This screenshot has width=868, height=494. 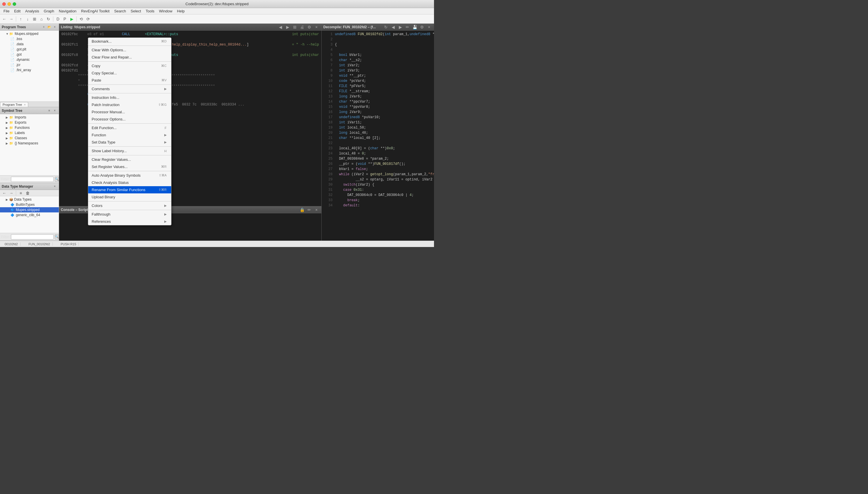 I want to click on bookmark-button: ⊞, so click(x=35, y=19).